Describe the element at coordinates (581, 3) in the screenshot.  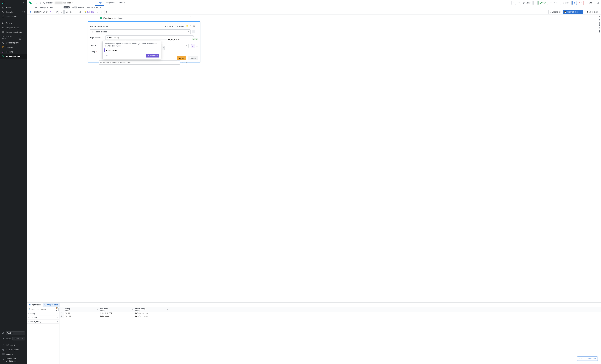
I see `errors-button: 4` at that location.